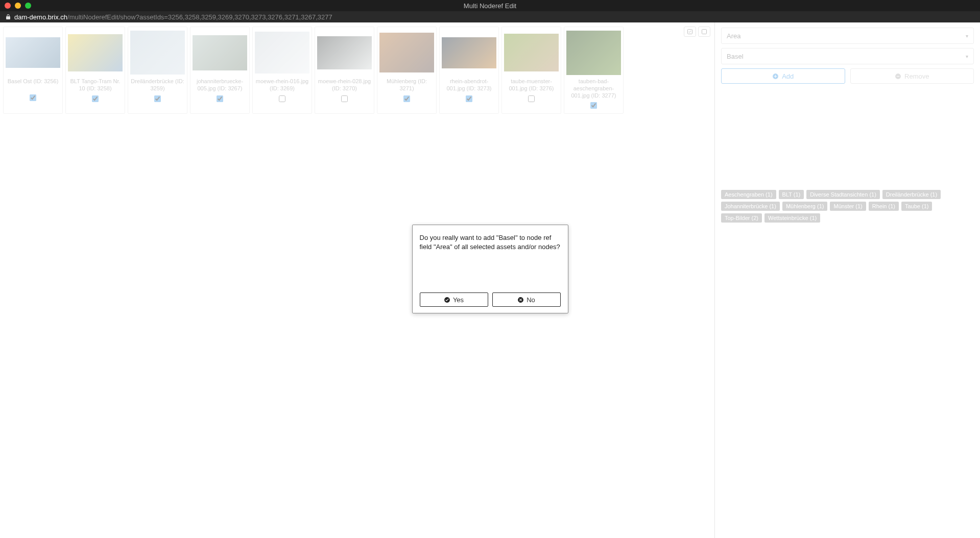  Describe the element at coordinates (469, 85) in the screenshot. I see `asset-caption: rhein-abendrot-001.jpg (ID: 3273)` at that location.